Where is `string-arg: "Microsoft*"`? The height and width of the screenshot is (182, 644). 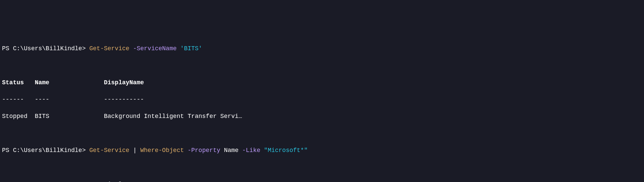 string-arg: "Microsoft*" is located at coordinates (286, 150).